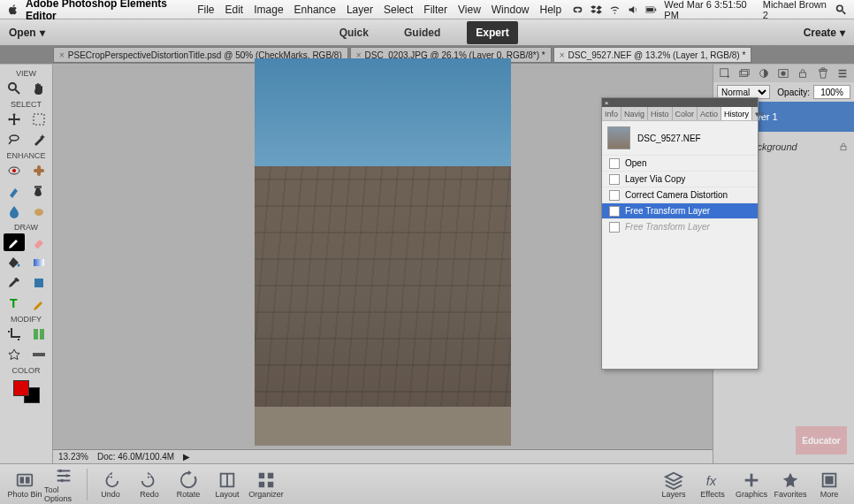  I want to click on menu-select: Select, so click(398, 10).